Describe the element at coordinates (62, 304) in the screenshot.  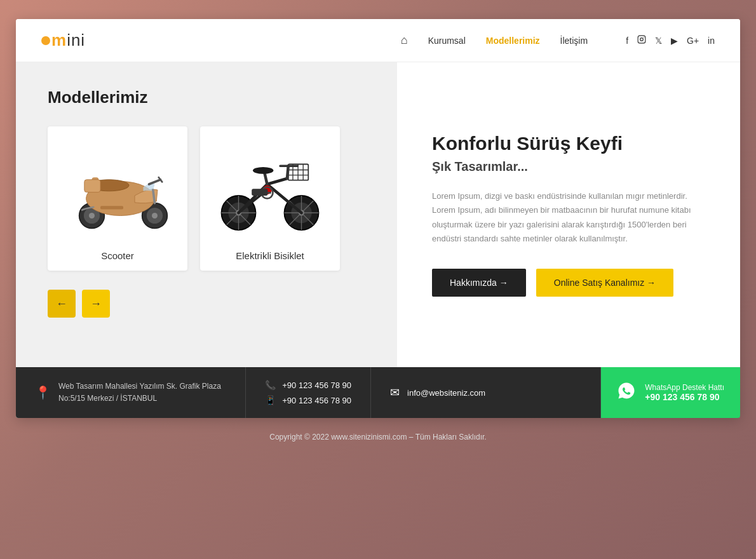
I see `prev-button: ←` at that location.